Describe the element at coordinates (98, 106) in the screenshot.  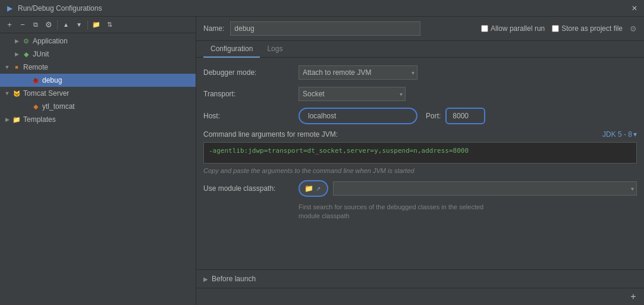
I see `tree-item-ytl-tomcat: ▶ ◆ ytl_tomcat` at that location.